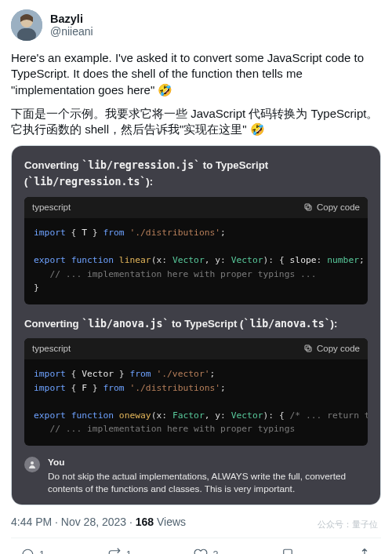 The width and height of the screenshot is (392, 554). Describe the element at coordinates (365, 549) in the screenshot. I see `share-button` at that location.